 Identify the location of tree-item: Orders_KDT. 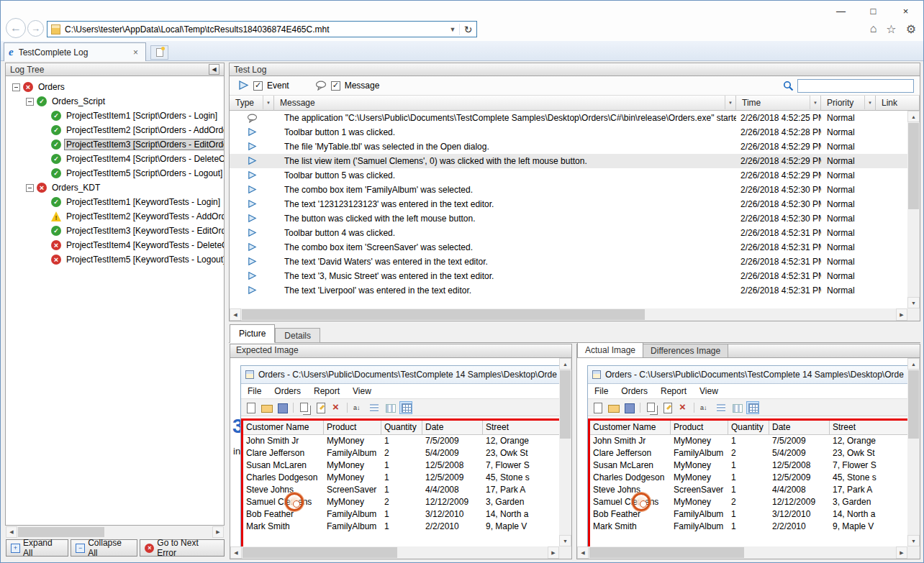
(115, 188).